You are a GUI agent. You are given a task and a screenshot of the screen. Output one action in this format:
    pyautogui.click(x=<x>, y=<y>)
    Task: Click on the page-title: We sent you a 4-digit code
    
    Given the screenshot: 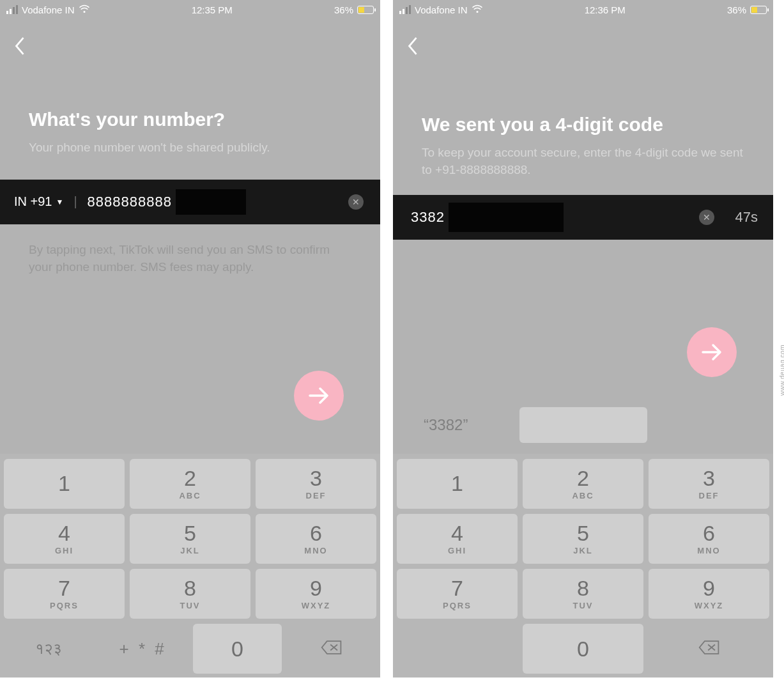 What is the action you would take?
    pyautogui.click(x=583, y=125)
    